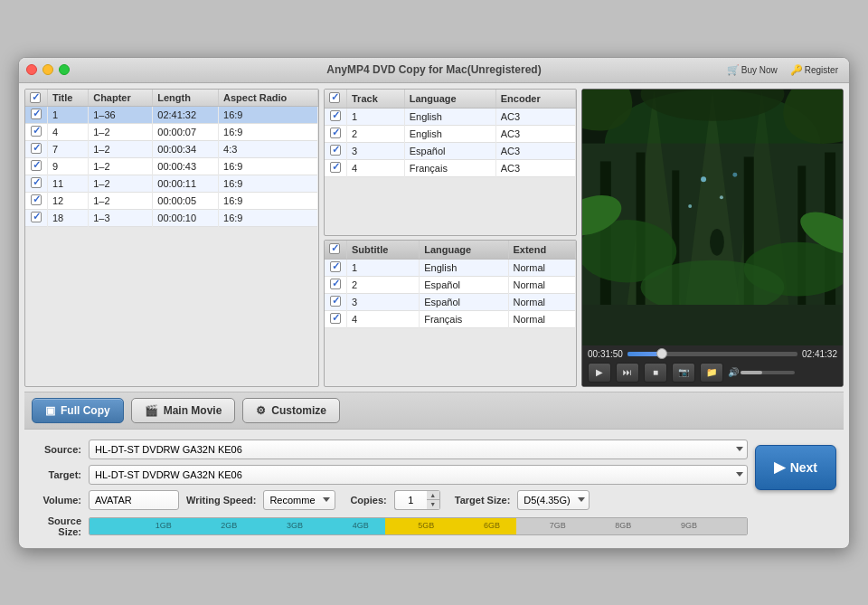 The image size is (868, 605). I want to click on subtitle-table-row: 4 Français Normal, so click(450, 318).